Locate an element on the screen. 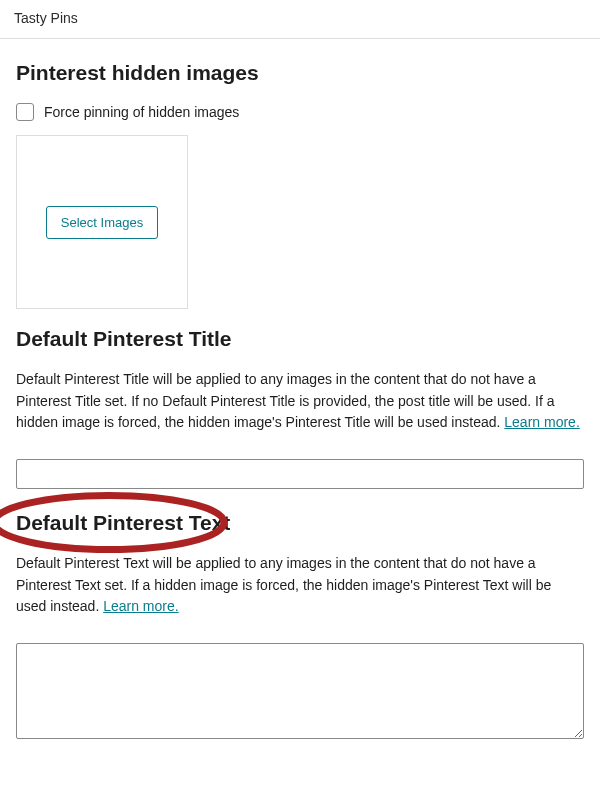  force-pin-row: Force pinning of hidden images is located at coordinates (300, 112).